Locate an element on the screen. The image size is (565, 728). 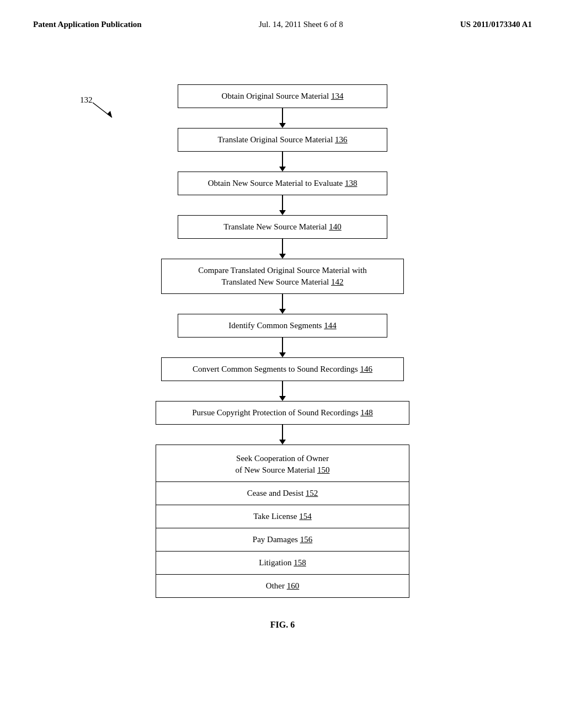
nested-item-156: Pay Damages 156 is located at coordinates (282, 540).